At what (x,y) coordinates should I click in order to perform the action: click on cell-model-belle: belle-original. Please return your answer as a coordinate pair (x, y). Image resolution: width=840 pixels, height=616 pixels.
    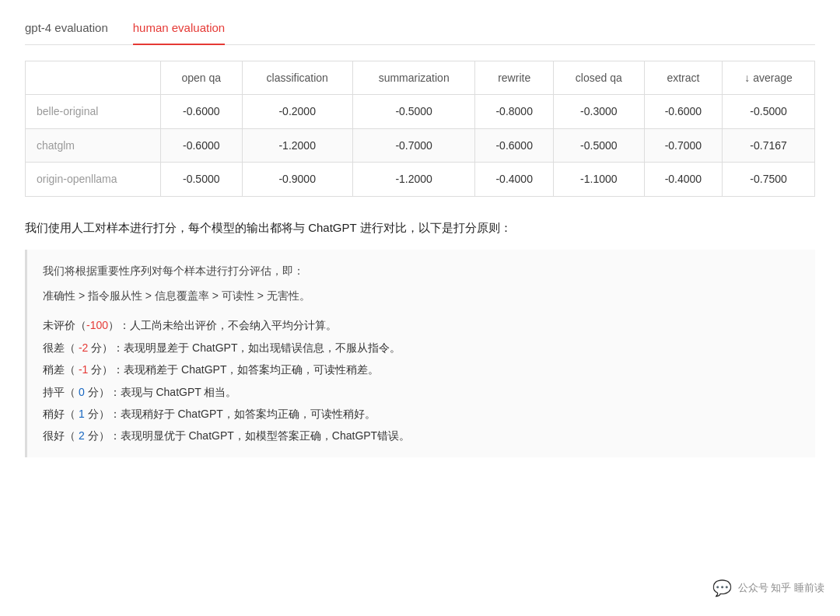
    Looking at the image, I should click on (93, 112).